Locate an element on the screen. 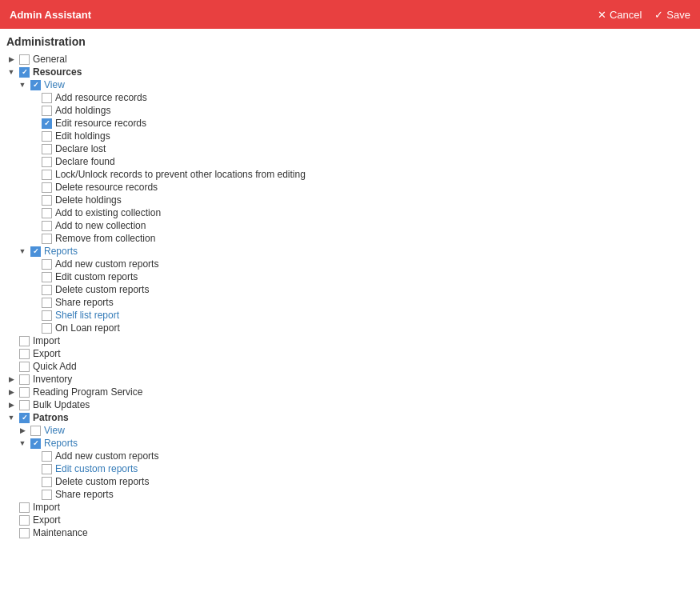  p-maint-checkbox is located at coordinates (24, 533).